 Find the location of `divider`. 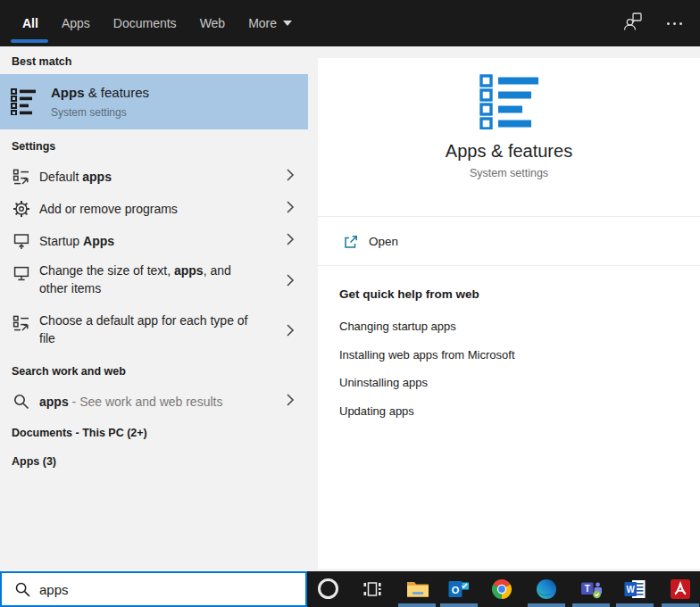

divider is located at coordinates (509, 266).